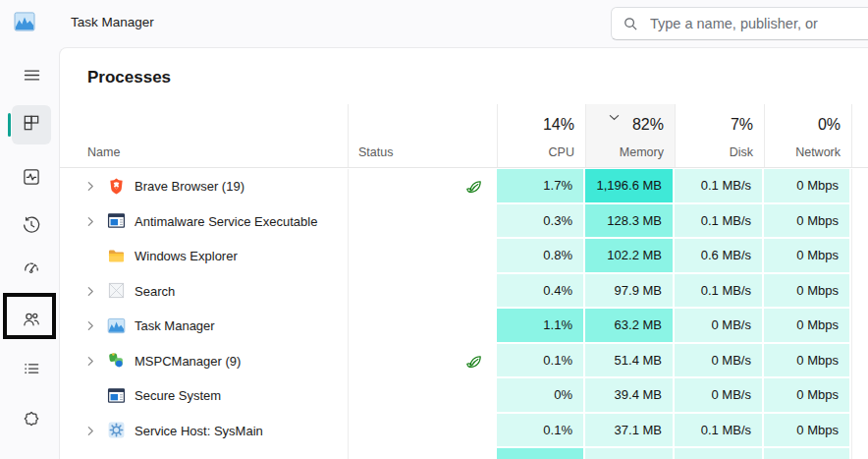  I want to click on cpu-value: 0.4%, so click(558, 291).